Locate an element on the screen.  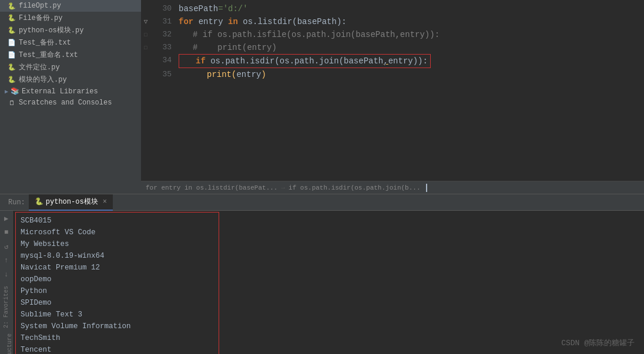
line-number: 30 is located at coordinates (165, 9).